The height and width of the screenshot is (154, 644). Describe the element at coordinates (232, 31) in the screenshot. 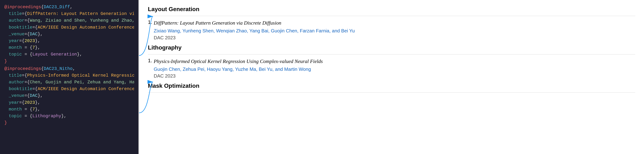

I see `author-link-wenqian-zhao: Wenqian Zhao` at that location.